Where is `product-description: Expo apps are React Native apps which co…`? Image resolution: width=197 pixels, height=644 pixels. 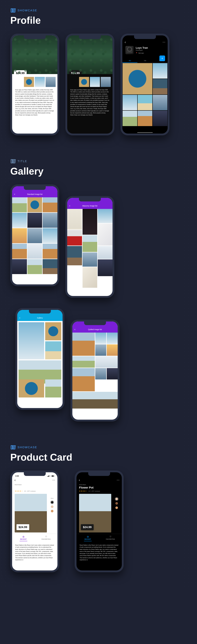
product-description: Expo apps are React Native apps which co… is located at coordinates (35, 102).